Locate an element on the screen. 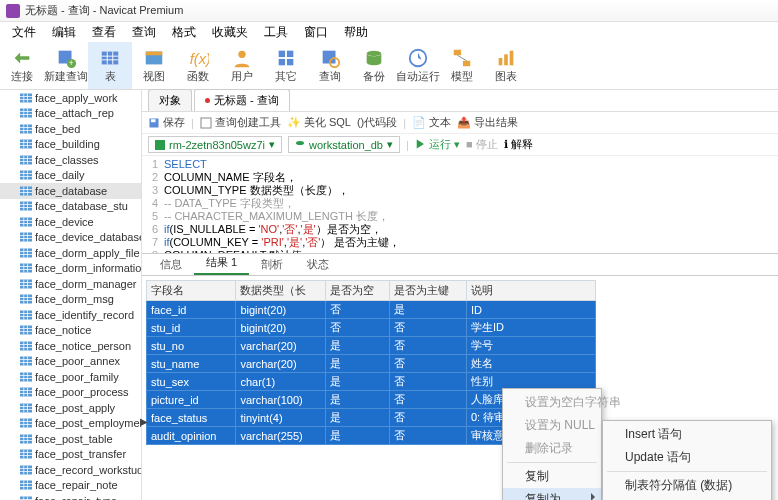 This screenshot has height=500, width=778. tree-item-face_post_employmen: face_post_employmen is located at coordinates (70, 424).